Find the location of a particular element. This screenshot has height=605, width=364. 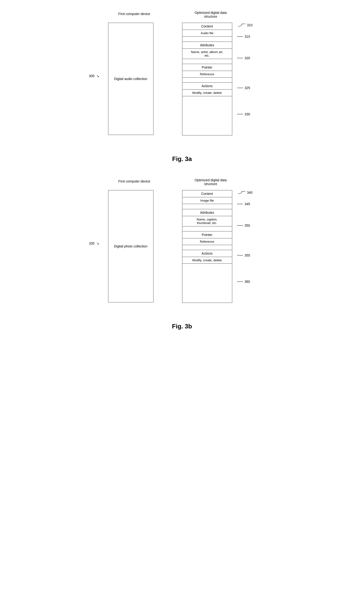

ref360: 360 is located at coordinates (244, 282).